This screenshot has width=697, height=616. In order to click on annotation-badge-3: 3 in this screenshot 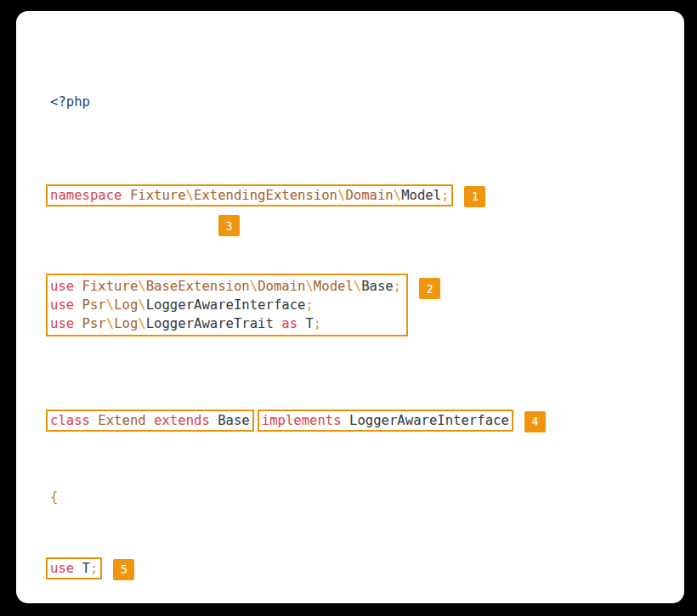, I will do `click(230, 226)`.